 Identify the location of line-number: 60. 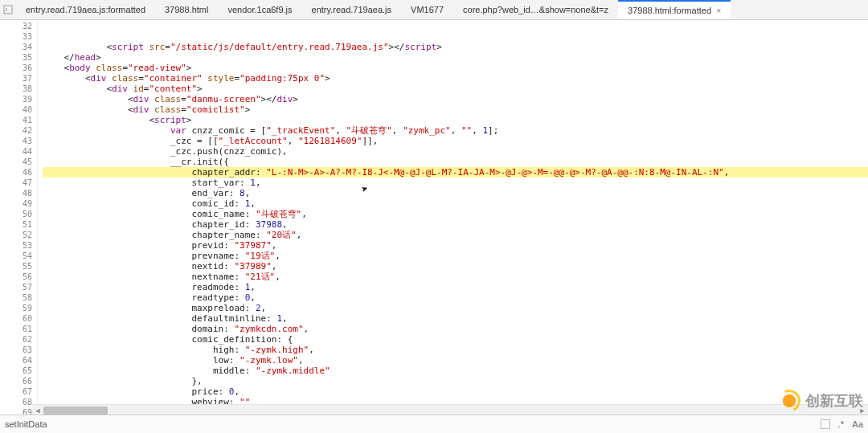
(16, 318).